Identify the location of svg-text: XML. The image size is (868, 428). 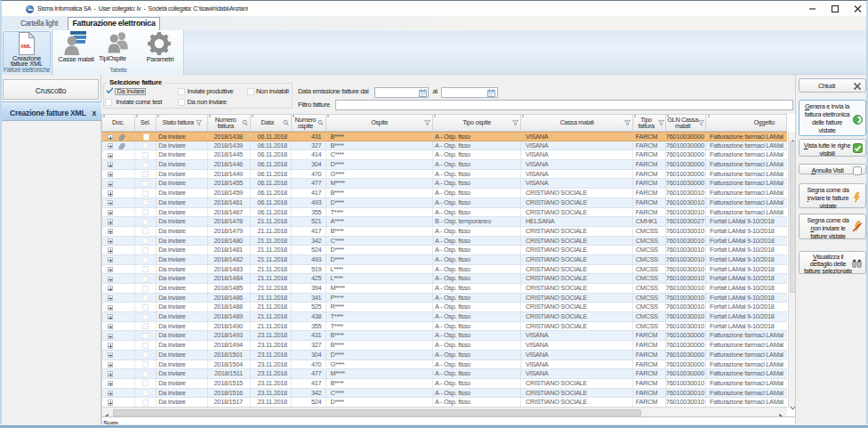
(27, 46).